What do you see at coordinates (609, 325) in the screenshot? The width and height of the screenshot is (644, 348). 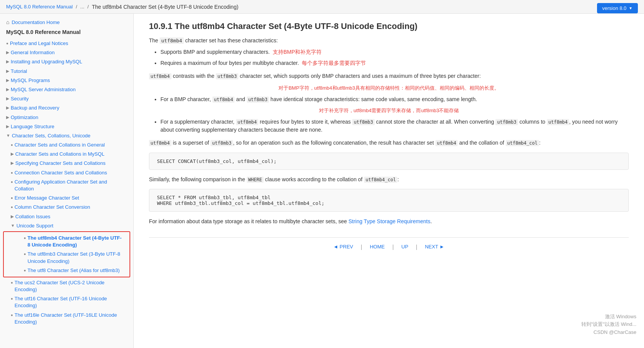 I see `watermark: 激活 Windows 转到"设置"以激活 Wind... CSDN @CharC…` at bounding box center [609, 325].